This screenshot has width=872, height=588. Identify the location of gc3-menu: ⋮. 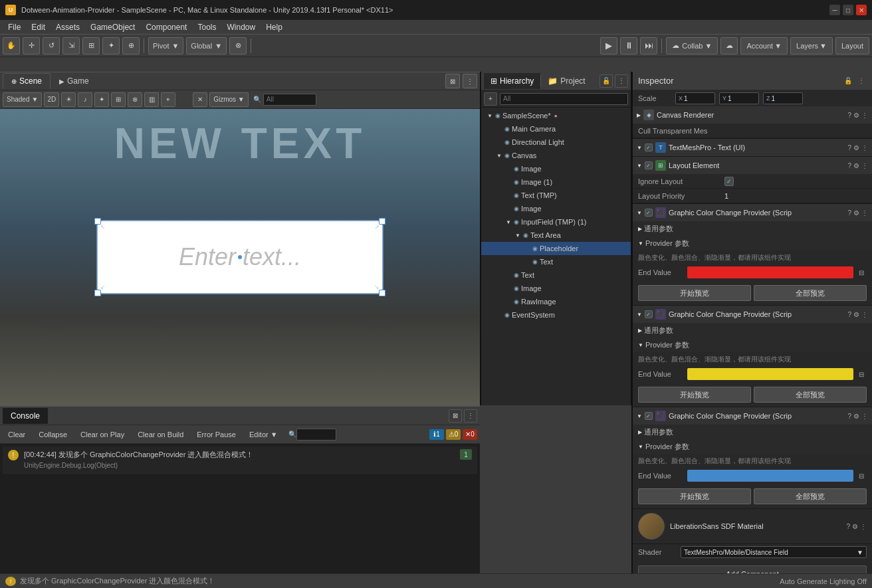
(865, 416).